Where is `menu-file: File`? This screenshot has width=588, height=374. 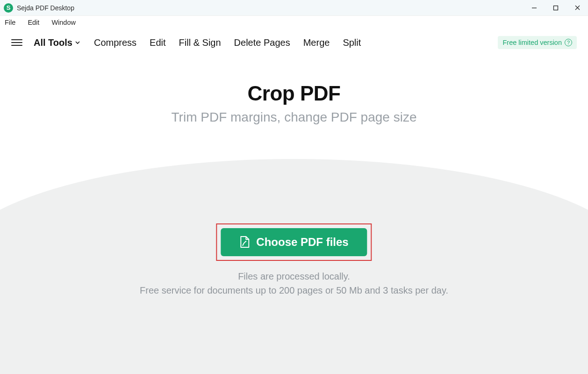
menu-file: File is located at coordinates (10, 22).